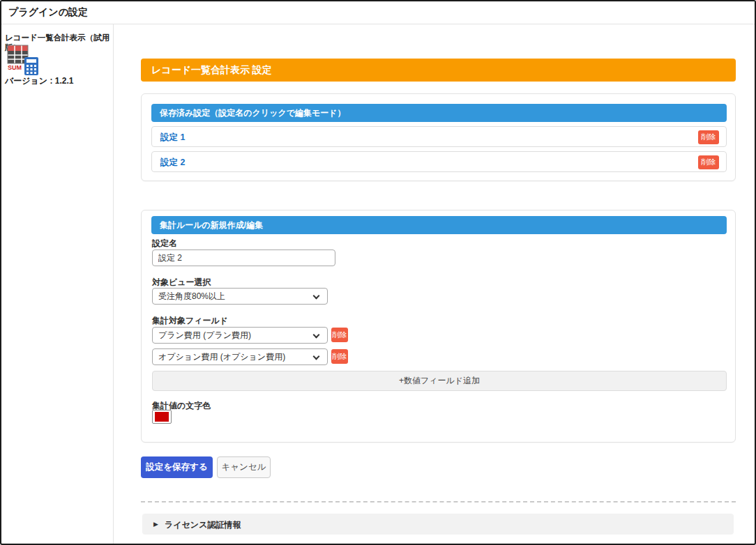 This screenshot has height=545, width=756. What do you see at coordinates (162, 417) in the screenshot?
I see `text-color-picker` at bounding box center [162, 417].